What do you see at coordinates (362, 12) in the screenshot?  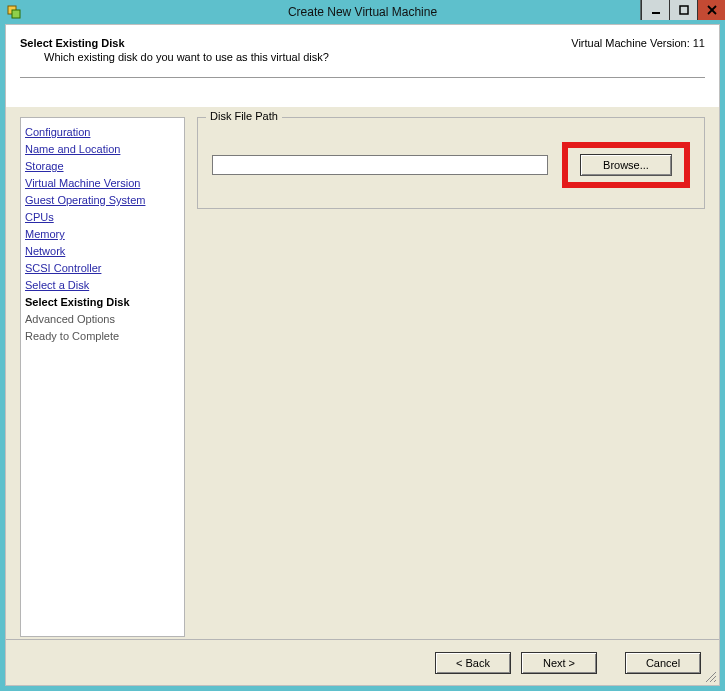 I see `title-bar: Create New Virtual Machine` at bounding box center [362, 12].